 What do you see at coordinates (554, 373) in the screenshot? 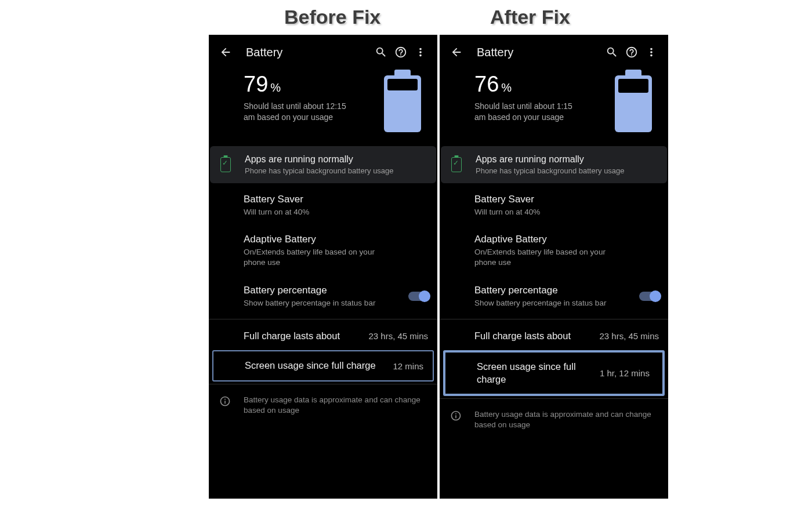
I see `highlight-box: Screen usage since full charge 1 hr, 12 …` at bounding box center [554, 373].